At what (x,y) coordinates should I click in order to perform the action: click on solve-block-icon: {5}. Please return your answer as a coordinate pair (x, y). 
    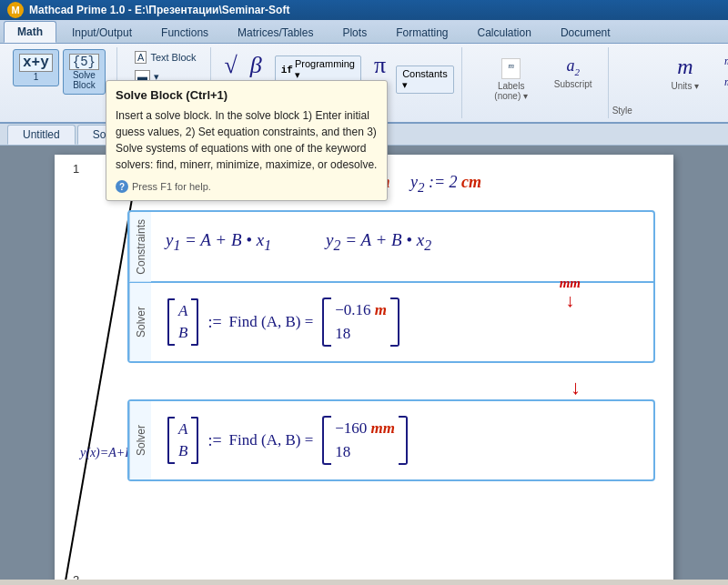
    Looking at the image, I should click on (84, 62).